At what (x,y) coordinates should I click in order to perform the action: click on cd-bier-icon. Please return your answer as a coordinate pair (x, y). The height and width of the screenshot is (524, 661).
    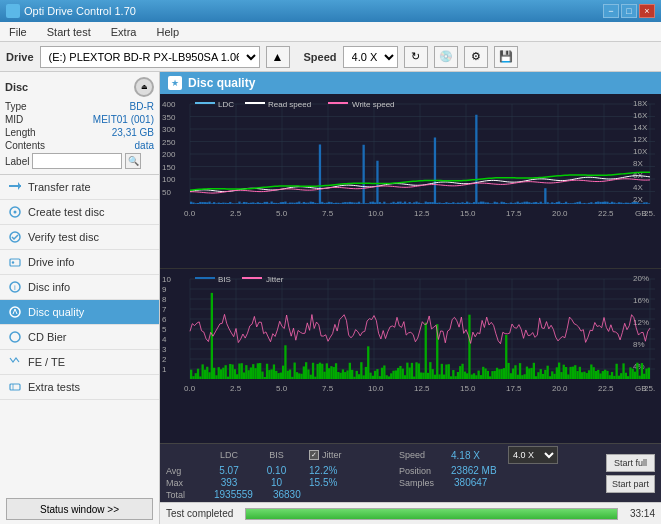
    Looking at the image, I should click on (15, 337).